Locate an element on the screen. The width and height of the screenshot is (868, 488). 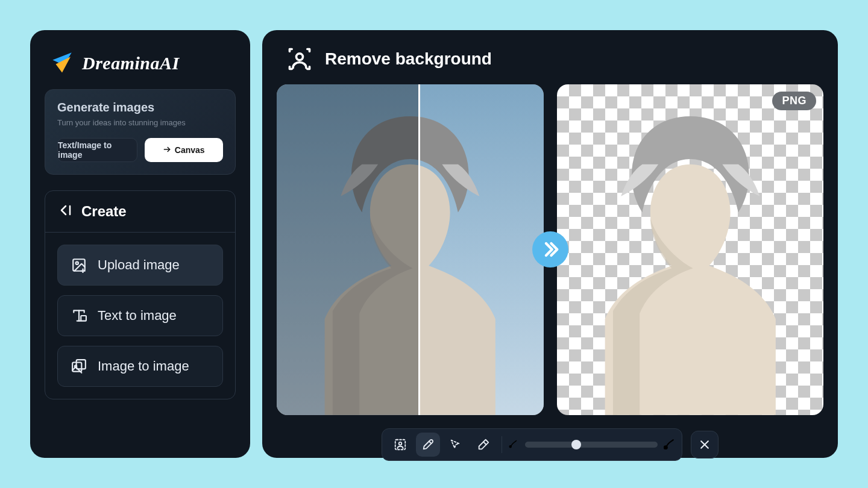
toolbar-separator is located at coordinates (502, 445).